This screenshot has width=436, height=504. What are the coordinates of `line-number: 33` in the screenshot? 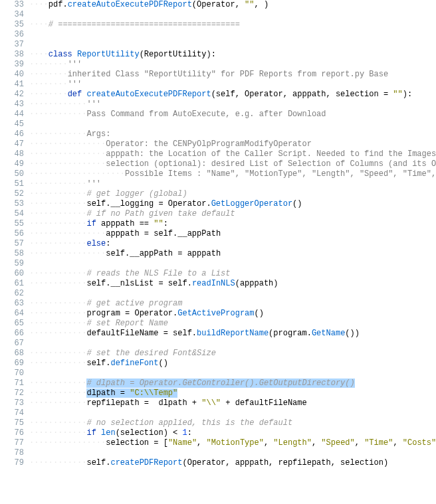 It's located at (12, 5).